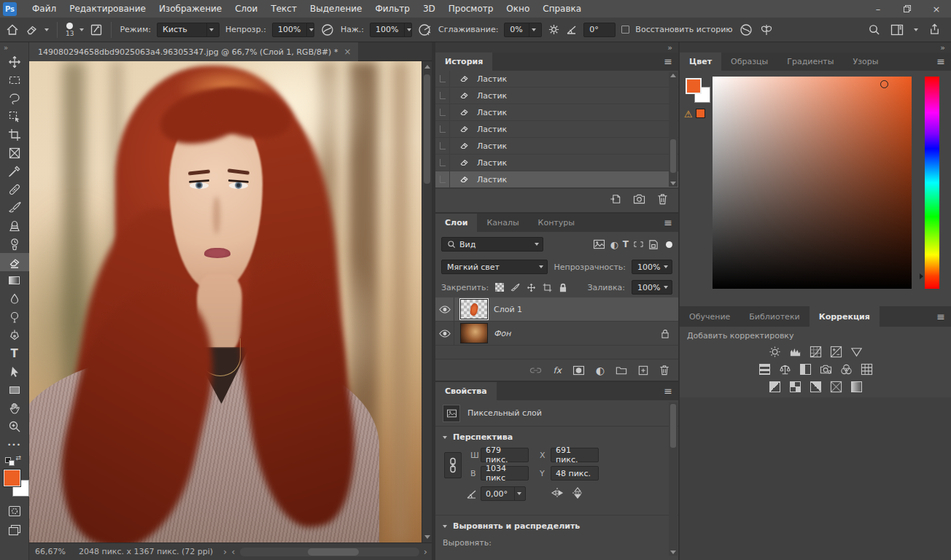 Image resolution: width=951 pixels, height=560 pixels. Describe the element at coordinates (457, 223) in the screenshot. I see `tab-layers: Слои` at that location.